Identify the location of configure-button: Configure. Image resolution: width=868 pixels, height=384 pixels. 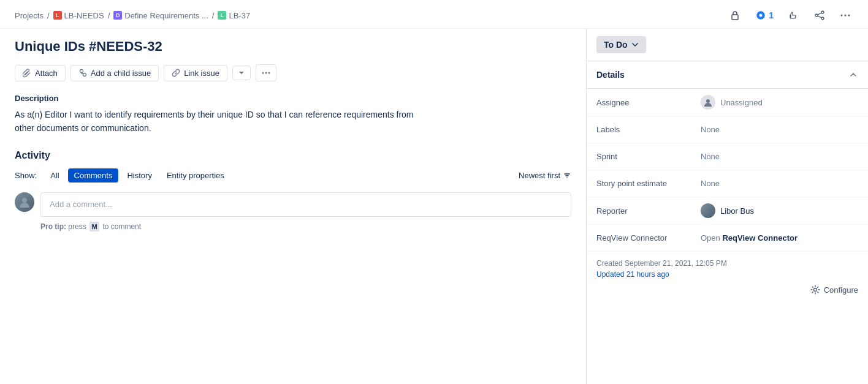
(834, 290).